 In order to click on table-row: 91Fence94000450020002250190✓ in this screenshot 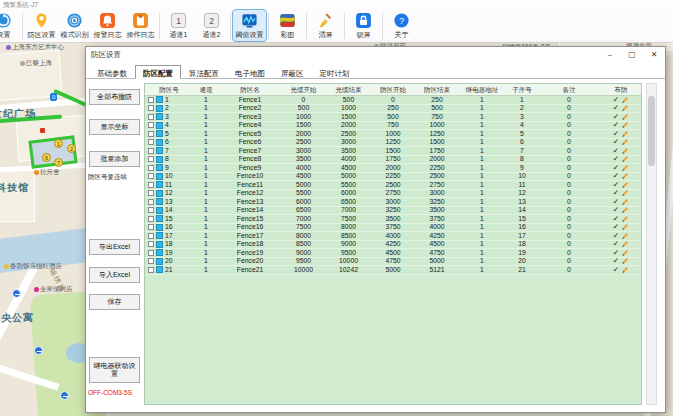, I will do `click(393, 168)`.